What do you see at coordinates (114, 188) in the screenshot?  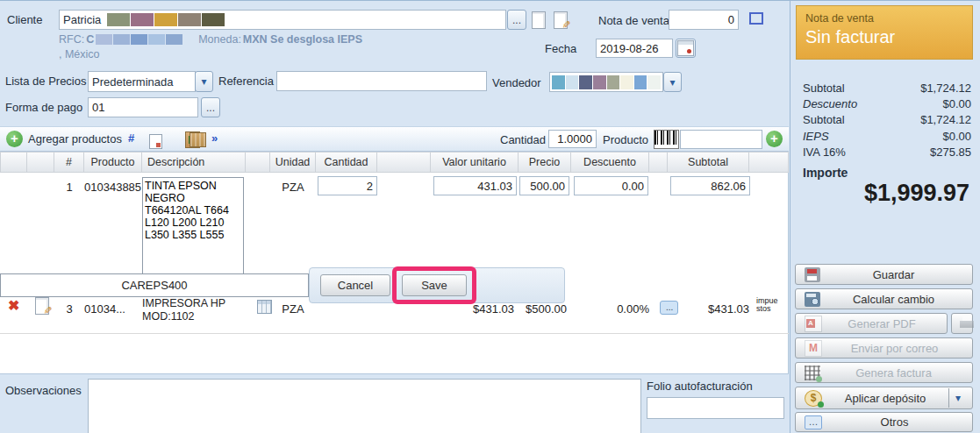 I see `row1-producto: 010343885` at bounding box center [114, 188].